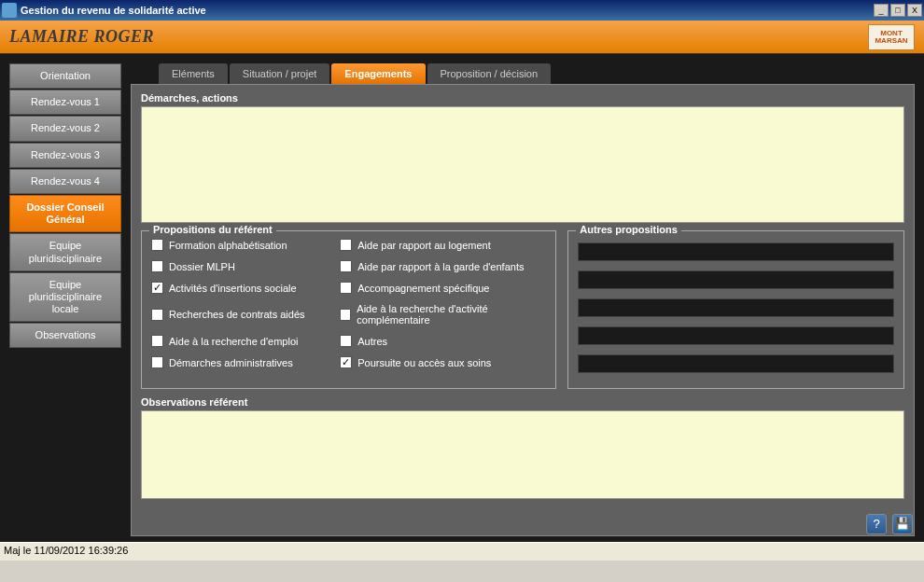  Describe the element at coordinates (65, 181) in the screenshot. I see `sidebar-item-rdv4: Rendez-vous 4` at that location.